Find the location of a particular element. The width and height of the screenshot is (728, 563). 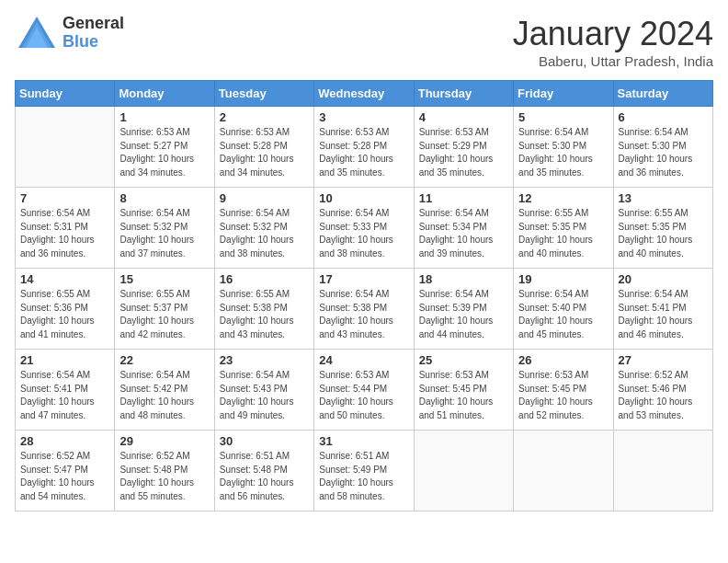

day-number: 9 is located at coordinates (265, 199).